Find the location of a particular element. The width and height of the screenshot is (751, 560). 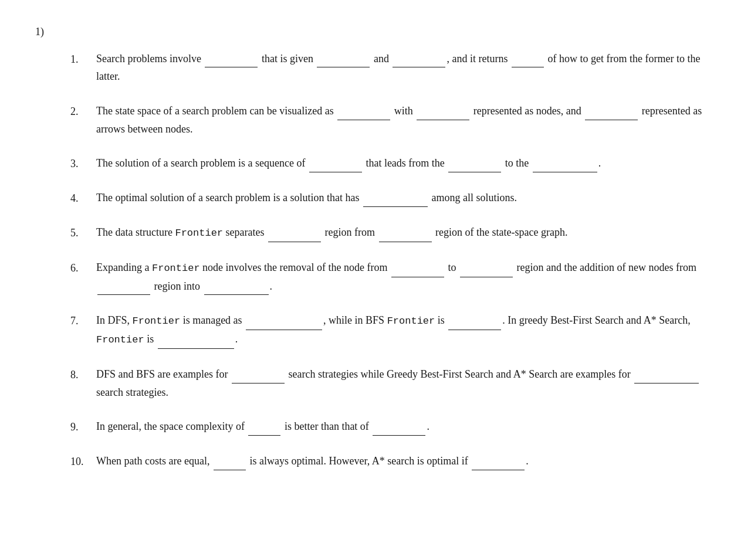

question-text: Expanding a Frontier node involves the r… is located at coordinates (406, 277).